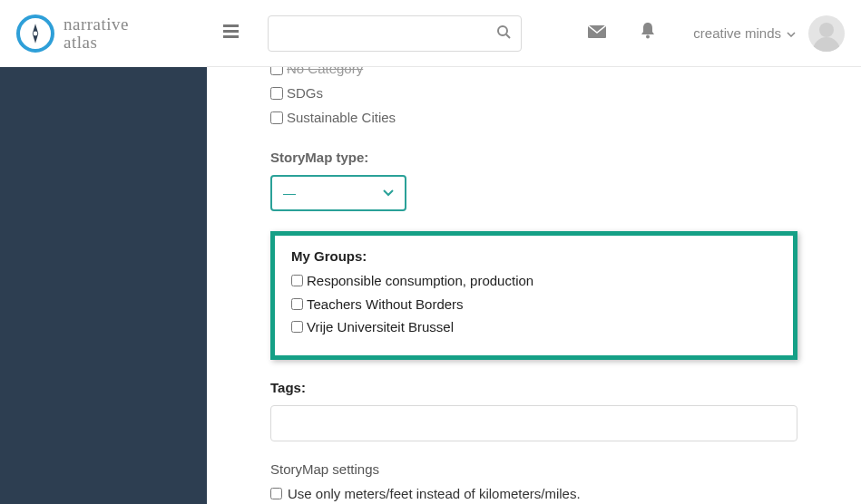 The image size is (861, 504). What do you see at coordinates (533, 281) in the screenshot?
I see `group-option: Responsible consumption, production` at bounding box center [533, 281].